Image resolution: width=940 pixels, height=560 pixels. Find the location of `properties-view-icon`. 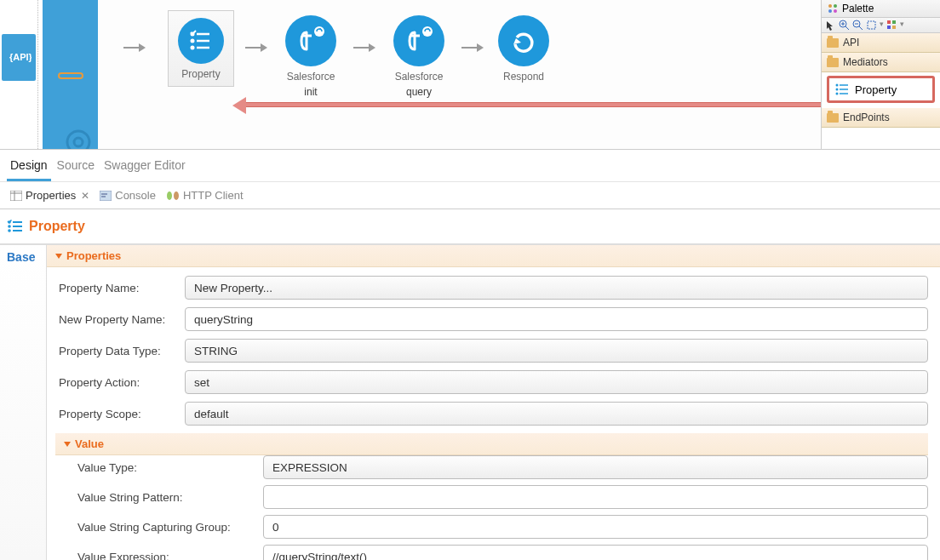

properties-view-icon is located at coordinates (16, 196).